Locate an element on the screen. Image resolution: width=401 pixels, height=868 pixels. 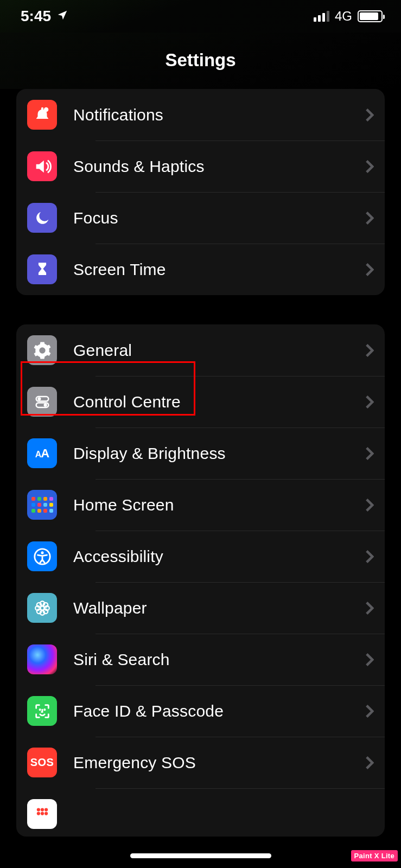
siri-icon is located at coordinates (42, 660).